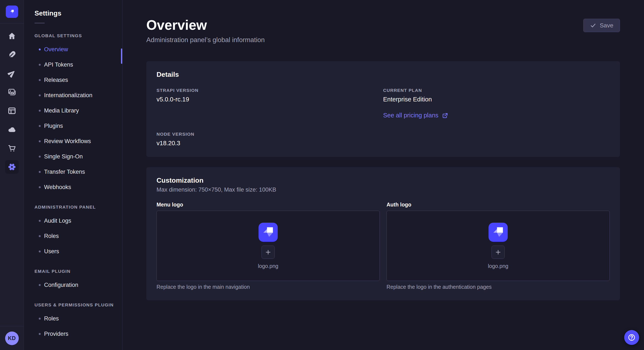  What do you see at coordinates (73, 65) in the screenshot?
I see `sidebar-item-api-tokens: API Tokens` at bounding box center [73, 65].